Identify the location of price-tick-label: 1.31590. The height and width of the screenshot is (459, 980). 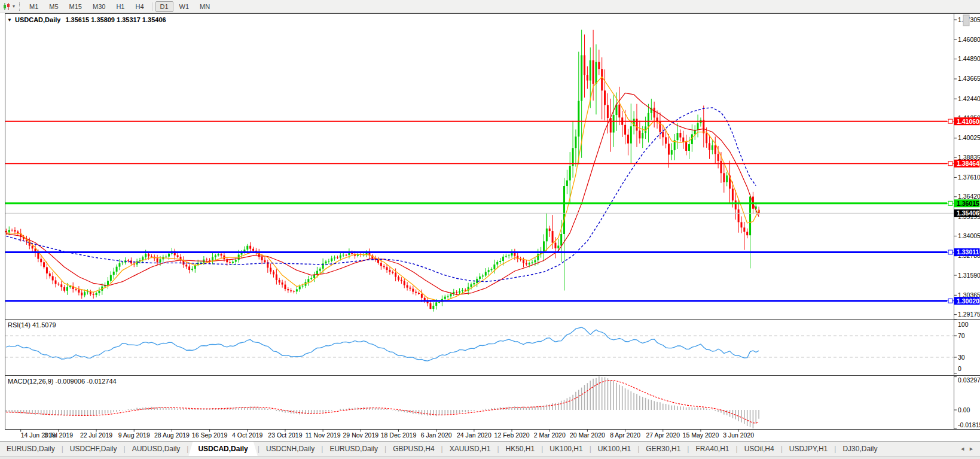
(969, 275).